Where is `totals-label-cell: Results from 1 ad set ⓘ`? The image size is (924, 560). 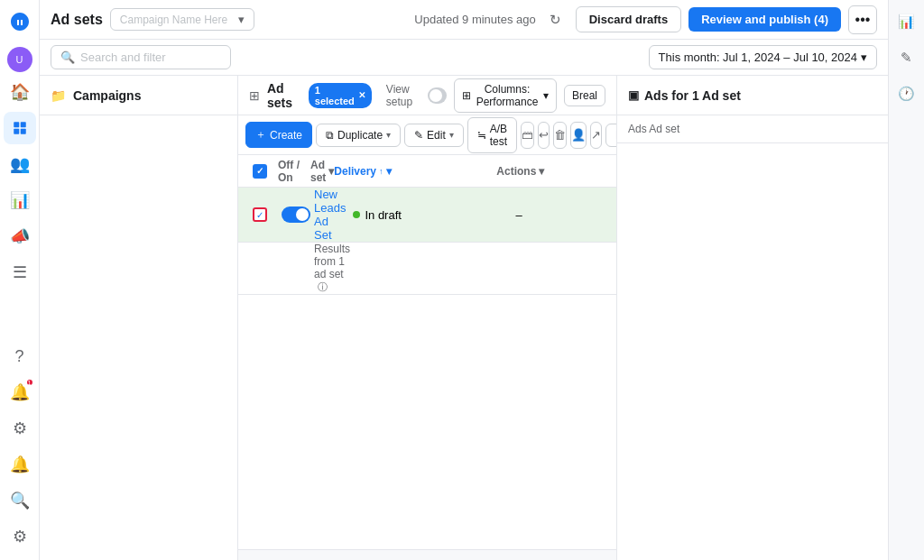
totals-label-cell: Results from 1 ad set ⓘ is located at coordinates (332, 269).